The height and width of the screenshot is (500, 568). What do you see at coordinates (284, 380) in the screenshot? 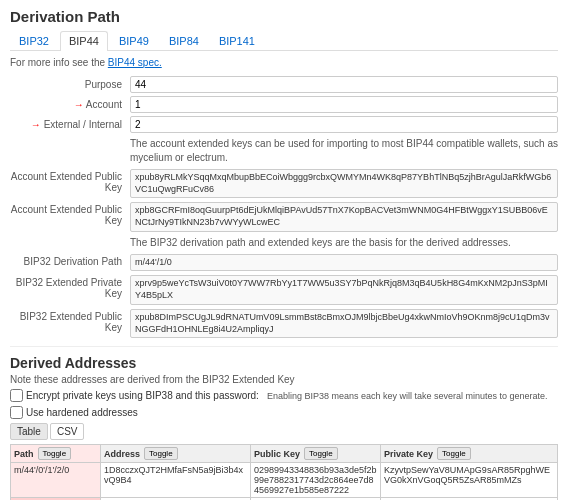
I see `derived-note: Note these addresses are derived from th…` at bounding box center [284, 380].